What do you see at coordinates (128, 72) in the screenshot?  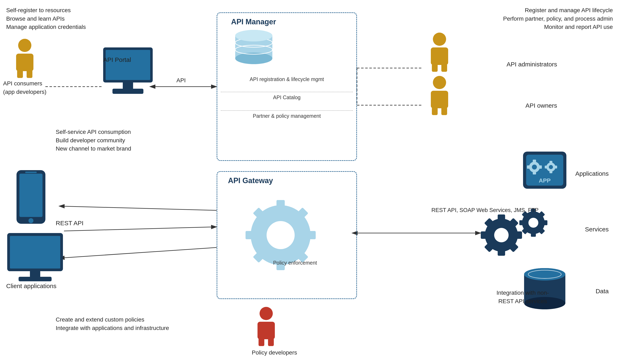 I see `api-portal-icon` at bounding box center [128, 72].